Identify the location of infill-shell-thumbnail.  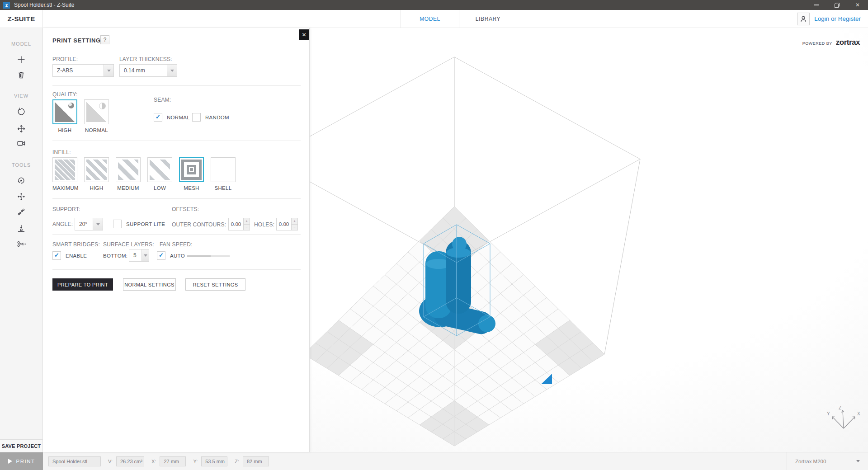
(223, 170).